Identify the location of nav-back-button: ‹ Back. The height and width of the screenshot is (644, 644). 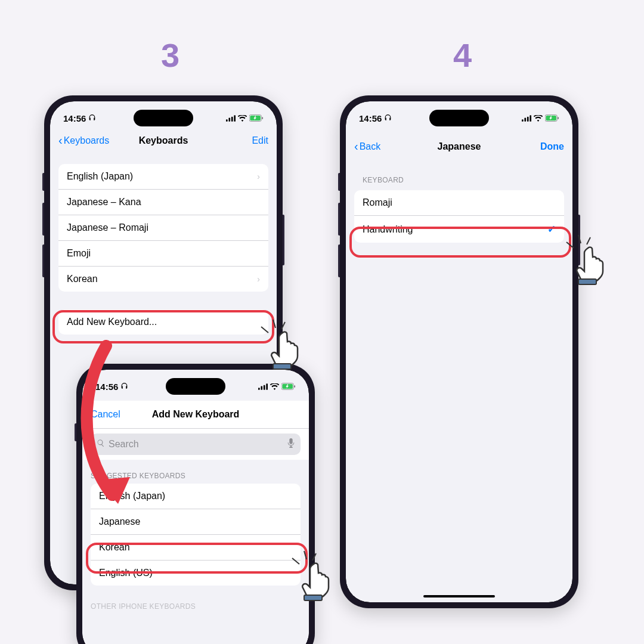
(367, 147).